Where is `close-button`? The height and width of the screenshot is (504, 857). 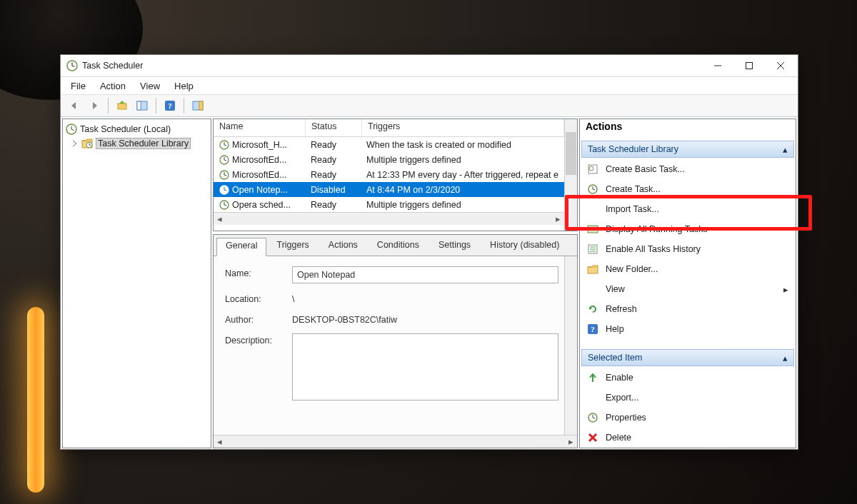 close-button is located at coordinates (781, 66).